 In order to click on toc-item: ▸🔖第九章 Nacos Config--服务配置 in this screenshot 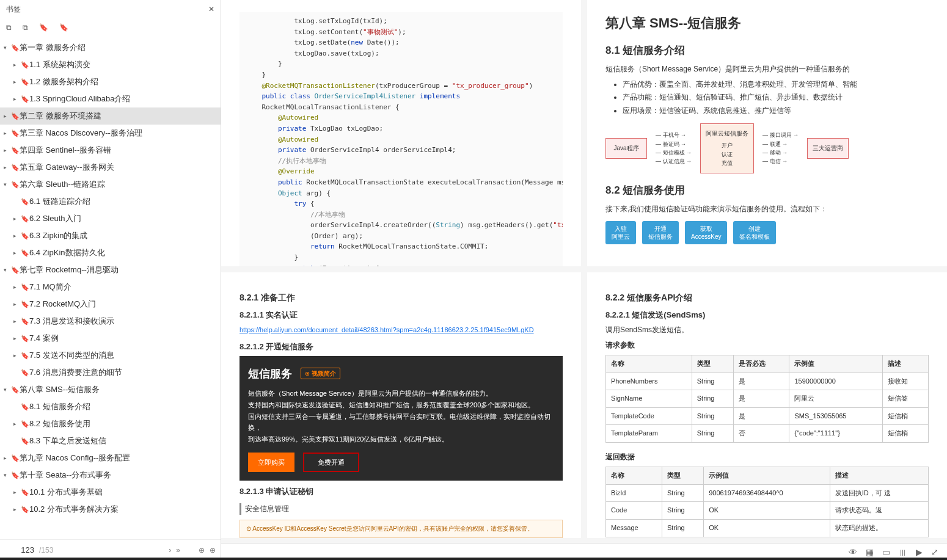, I will do `click(110, 458)`.